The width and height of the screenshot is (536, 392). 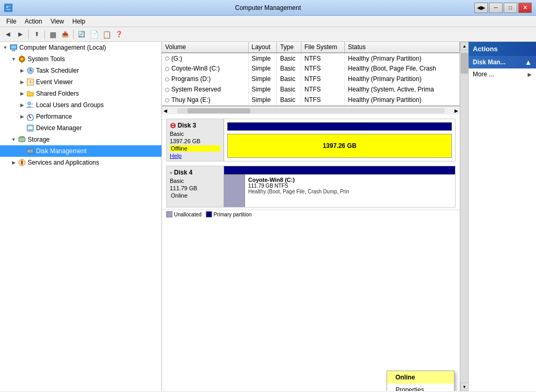 I want to click on table-row: Coyote-Win8 (C:) Simple Basic NTFS Healt…, so click(x=311, y=68).